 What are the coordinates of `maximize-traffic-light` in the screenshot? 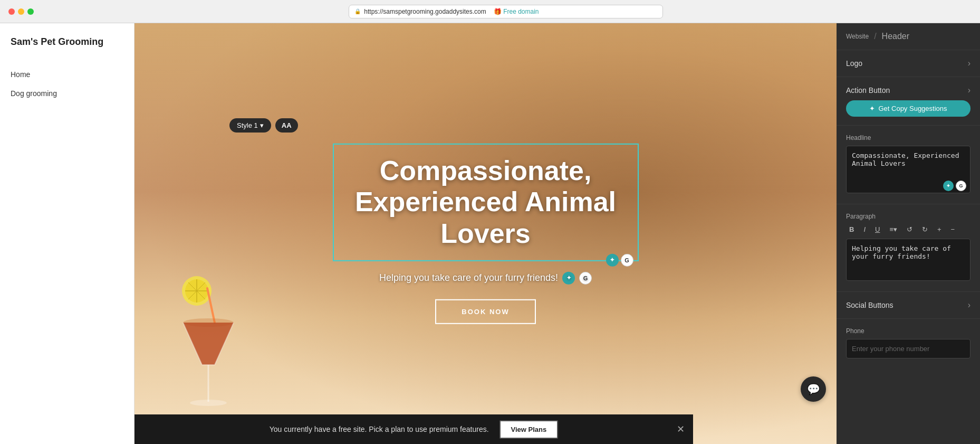 It's located at (31, 12).